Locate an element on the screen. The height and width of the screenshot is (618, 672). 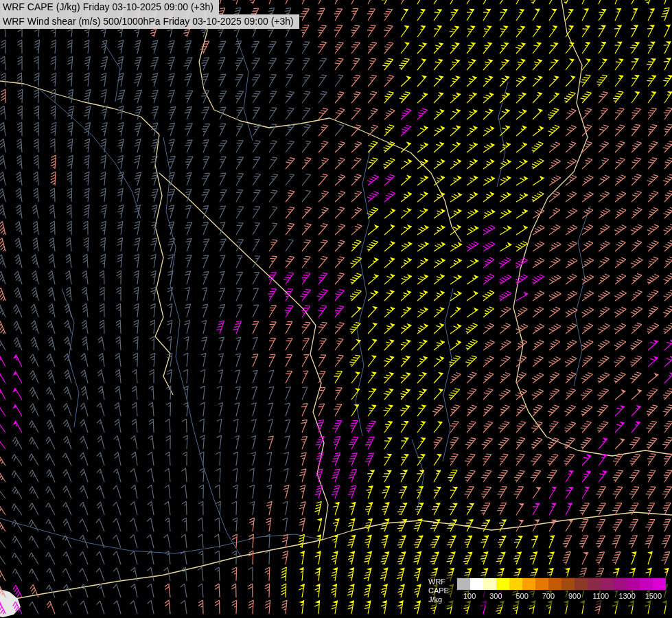
legend-label-model: WRF is located at coordinates (440, 582).